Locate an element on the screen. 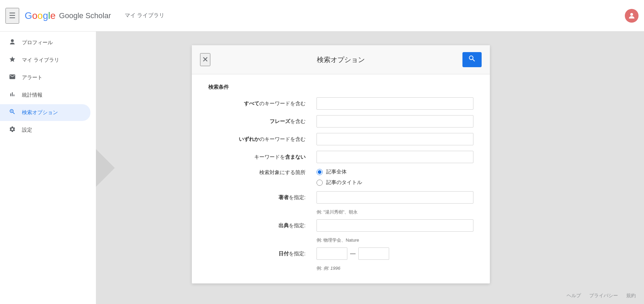 The height and width of the screenshot is (304, 644). sidebar-item-label-profile: プロフィール is located at coordinates (37, 42).